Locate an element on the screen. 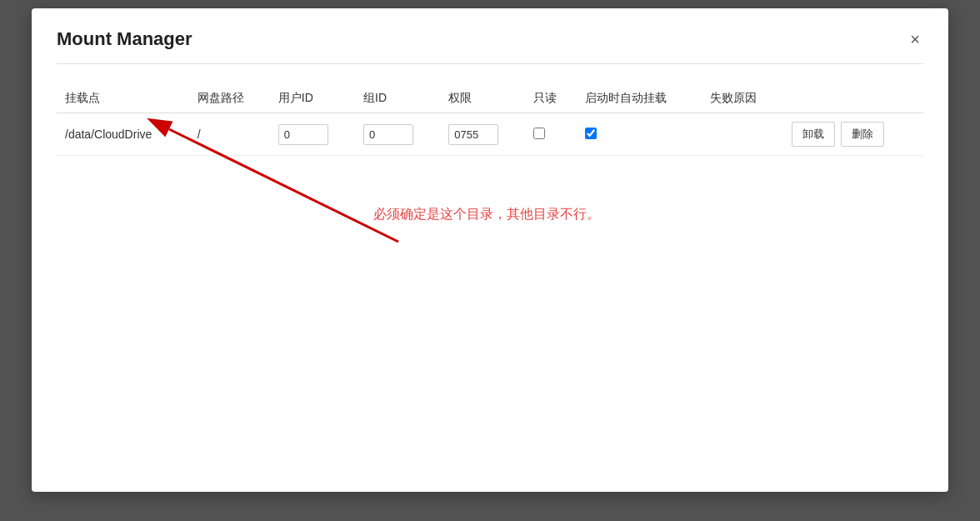 This screenshot has width=980, height=521. auto-mount-checkbox is located at coordinates (591, 133).